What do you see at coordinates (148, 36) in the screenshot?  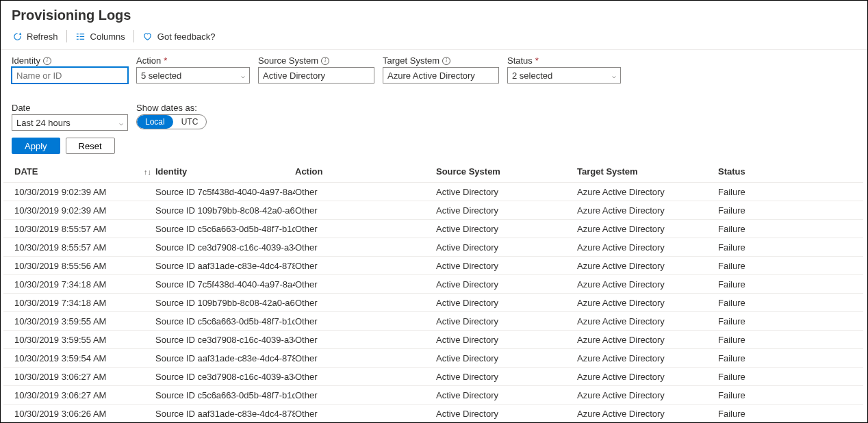 I see `heart-icon` at bounding box center [148, 36].